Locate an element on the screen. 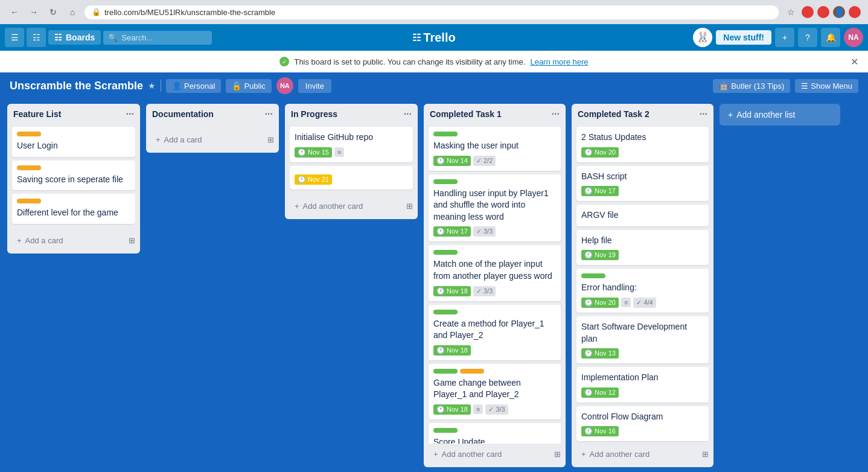  card: Error handling:🕐 Nov 20≡ ✓ 4/4 is located at coordinates (642, 291).